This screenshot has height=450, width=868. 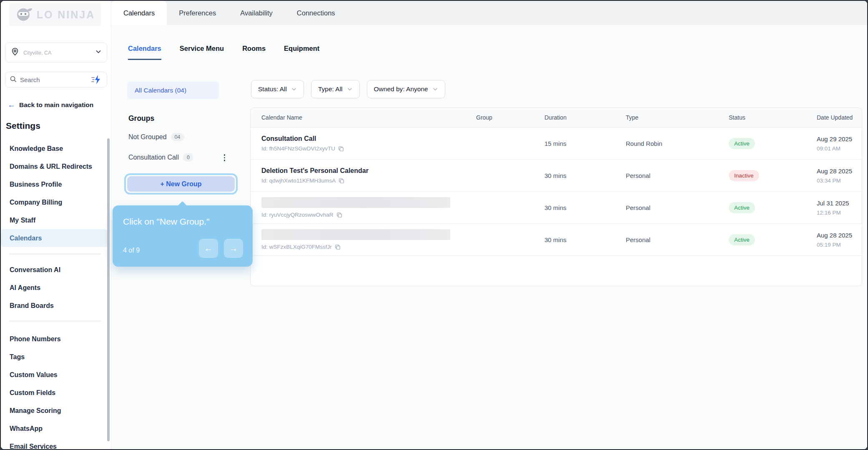 What do you see at coordinates (840, 212) in the screenshot?
I see `time-updated: 12:16 PM` at bounding box center [840, 212].